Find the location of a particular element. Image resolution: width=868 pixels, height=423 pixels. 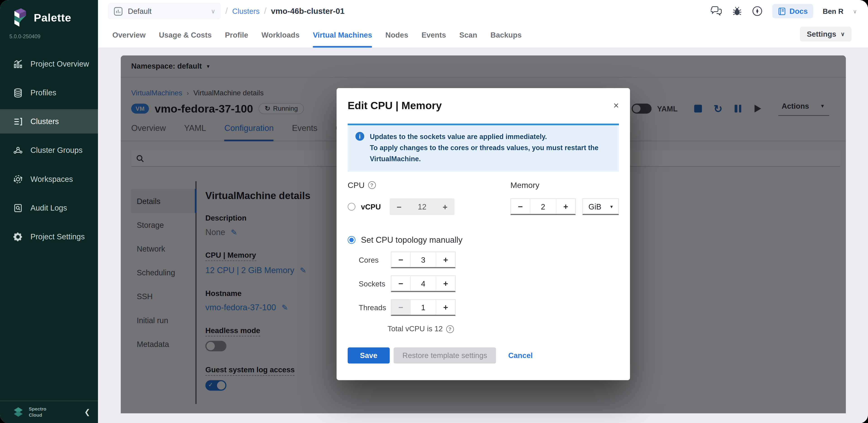

topology-radio is located at coordinates (352, 239).